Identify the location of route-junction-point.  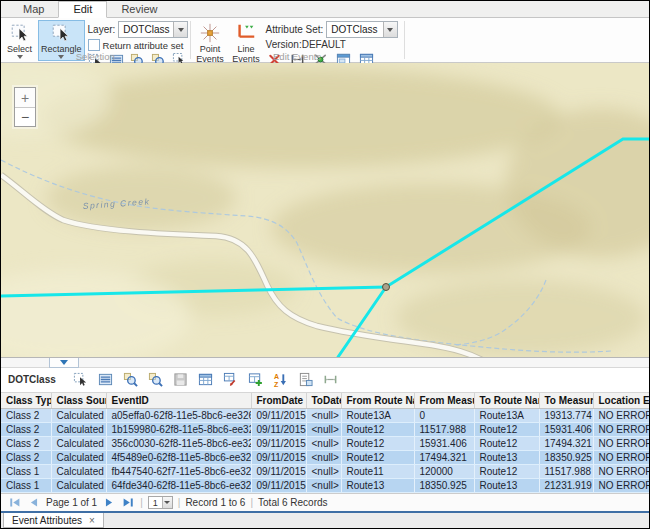
(386, 288).